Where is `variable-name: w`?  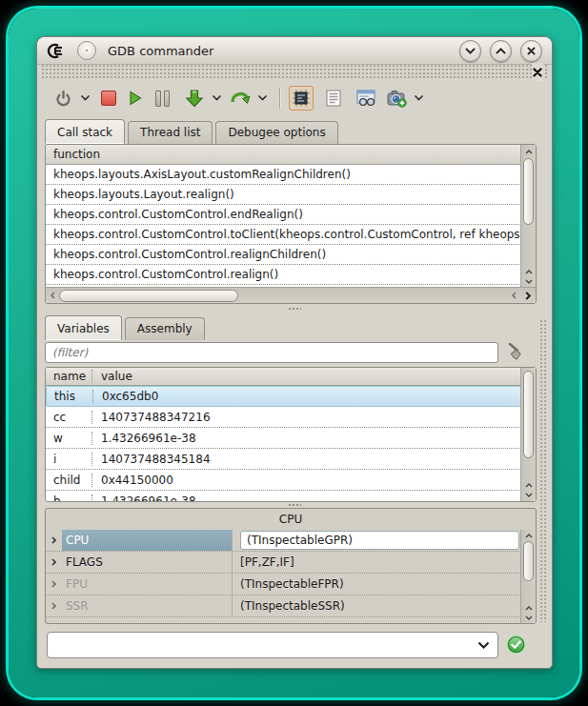
variable-name: w is located at coordinates (69, 438).